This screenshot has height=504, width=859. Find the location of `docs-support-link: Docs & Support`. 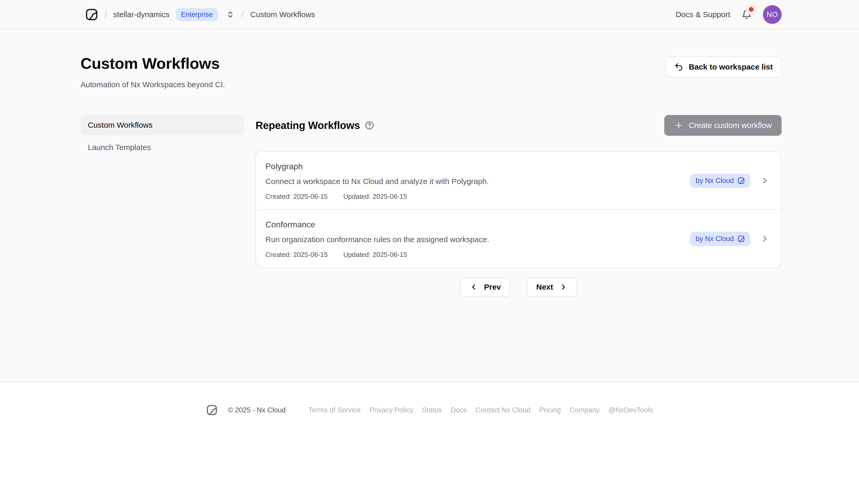

docs-support-link: Docs & Support is located at coordinates (703, 15).